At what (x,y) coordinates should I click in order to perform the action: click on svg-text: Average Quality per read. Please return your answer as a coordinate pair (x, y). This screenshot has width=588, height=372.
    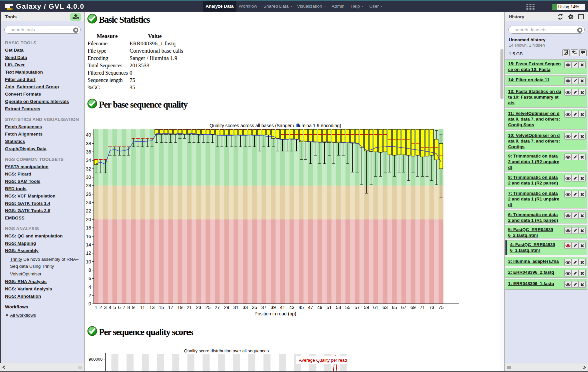
    Looking at the image, I should click on (323, 360).